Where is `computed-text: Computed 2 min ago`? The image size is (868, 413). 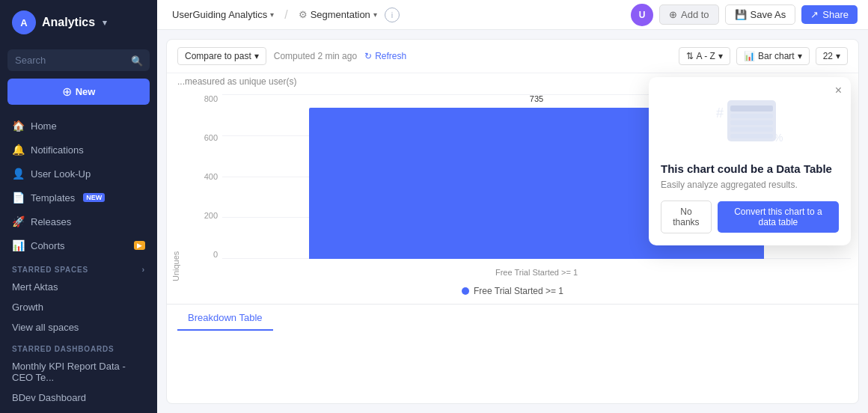 computed-text: Computed 2 min ago is located at coordinates (316, 56).